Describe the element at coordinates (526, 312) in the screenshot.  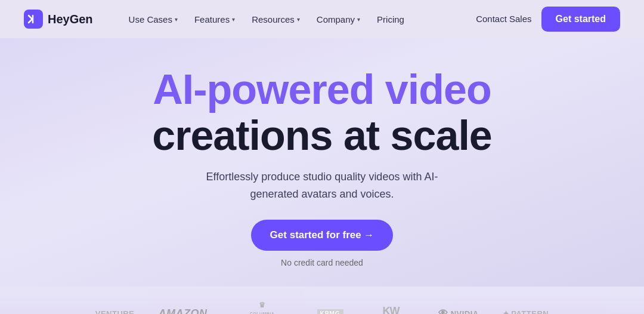
I see `logo-pattern: ✦ pattern` at that location.